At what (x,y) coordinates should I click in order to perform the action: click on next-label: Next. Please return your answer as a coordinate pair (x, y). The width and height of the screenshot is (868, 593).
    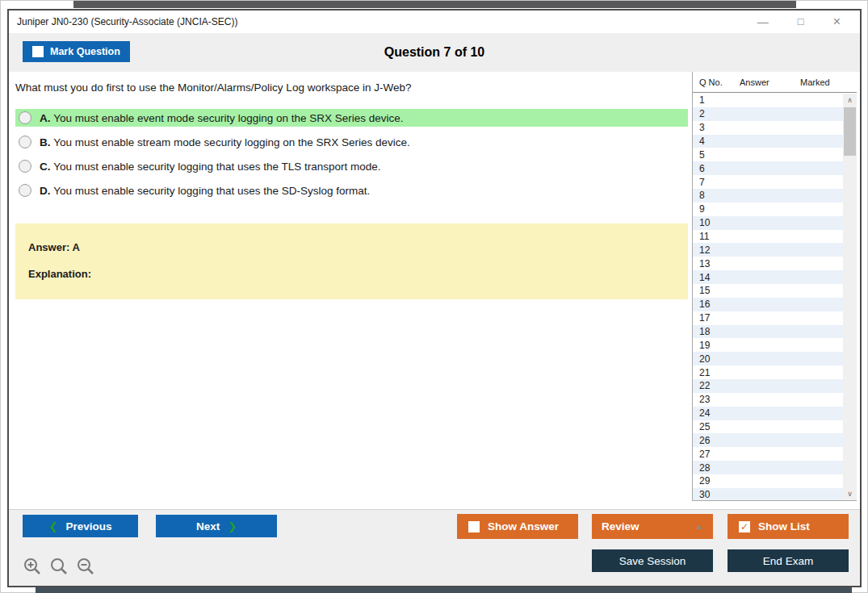
    Looking at the image, I should click on (208, 526).